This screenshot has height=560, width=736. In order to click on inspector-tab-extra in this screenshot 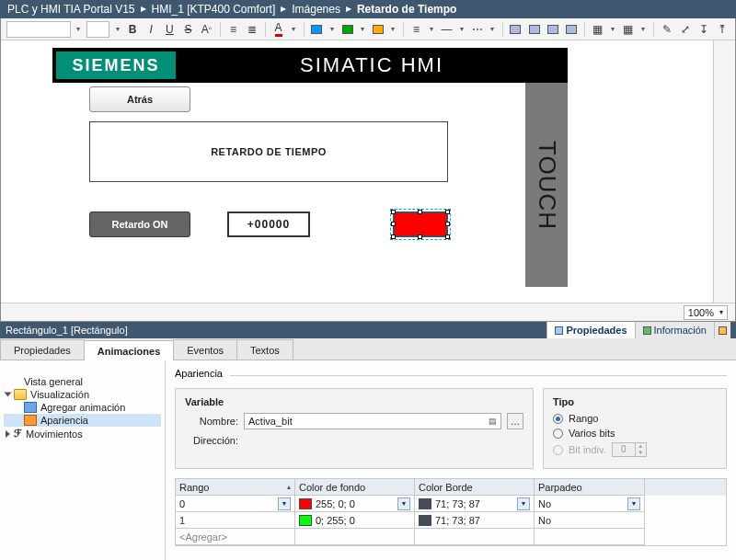, I will do `click(722, 330)`.